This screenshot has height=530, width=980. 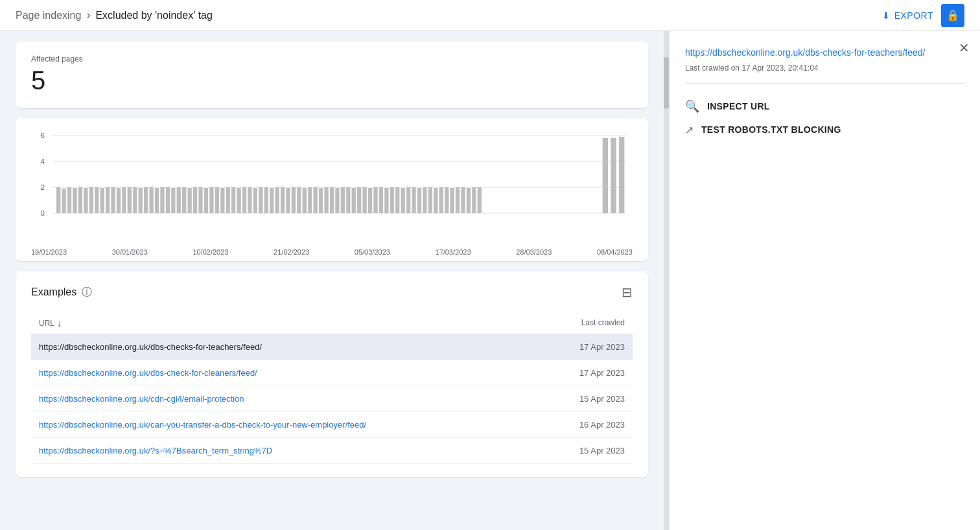 I want to click on lock-icon: 🔒, so click(x=953, y=16).